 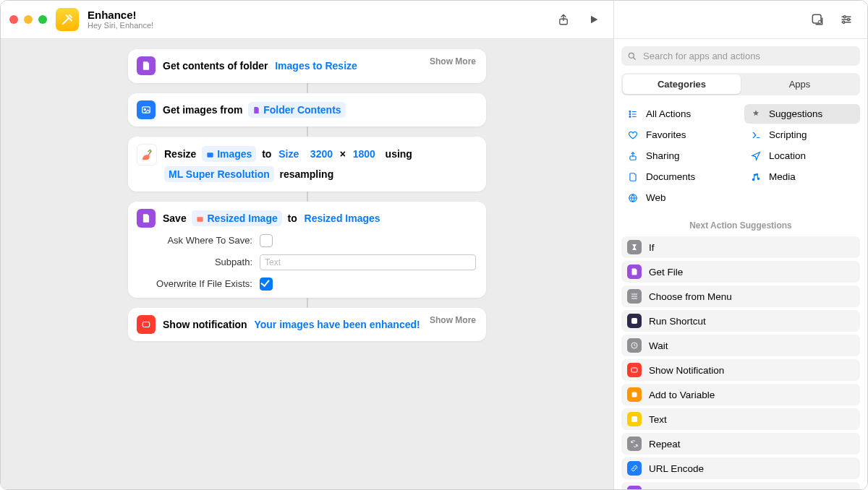 What do you see at coordinates (686, 370) in the screenshot?
I see `suggestion-label: Show Notification` at bounding box center [686, 370].